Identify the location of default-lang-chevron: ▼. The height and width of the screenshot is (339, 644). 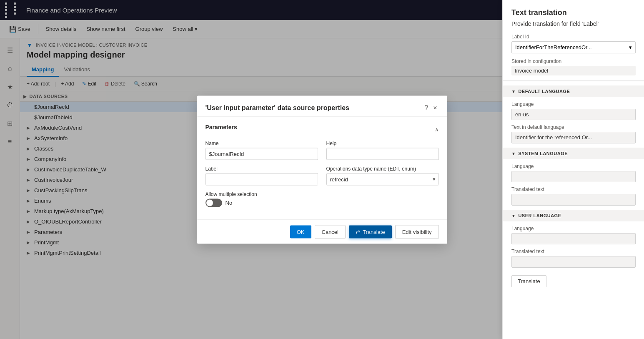
(514, 92).